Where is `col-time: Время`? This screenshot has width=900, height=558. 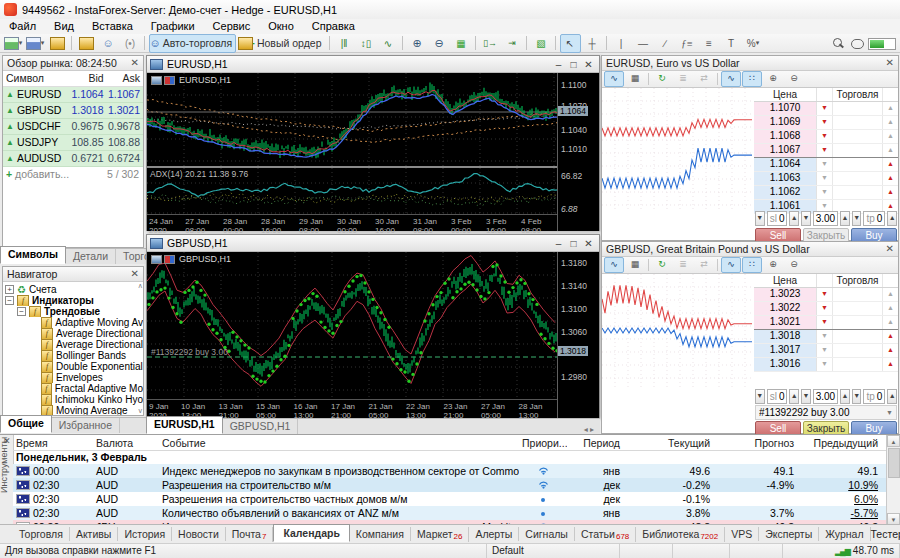 col-time: Время is located at coordinates (53, 443).